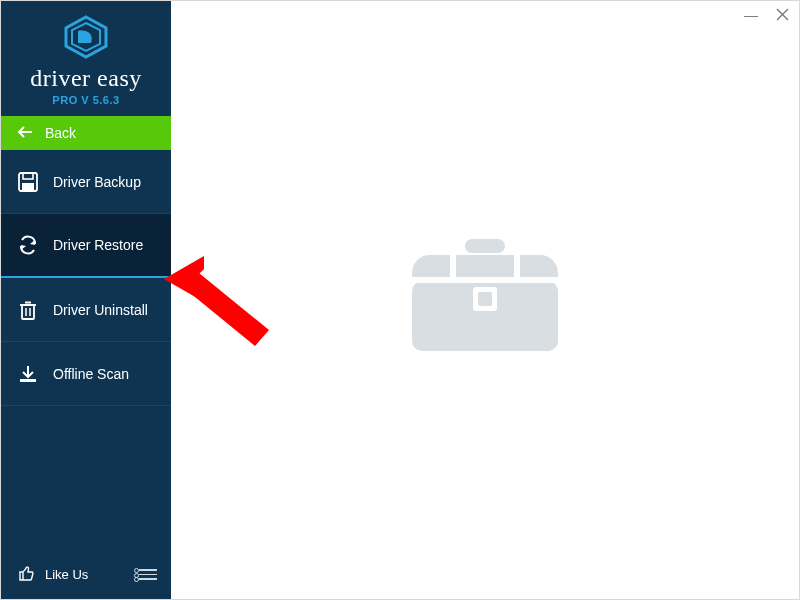  Describe the element at coordinates (148, 574) in the screenshot. I see `menu-icon` at that location.